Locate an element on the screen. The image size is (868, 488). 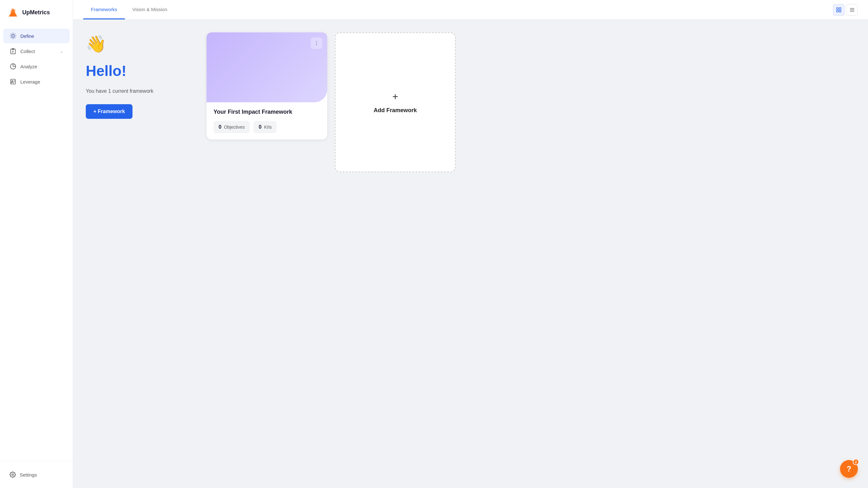
add-card-label: Add Framework is located at coordinates (395, 111).